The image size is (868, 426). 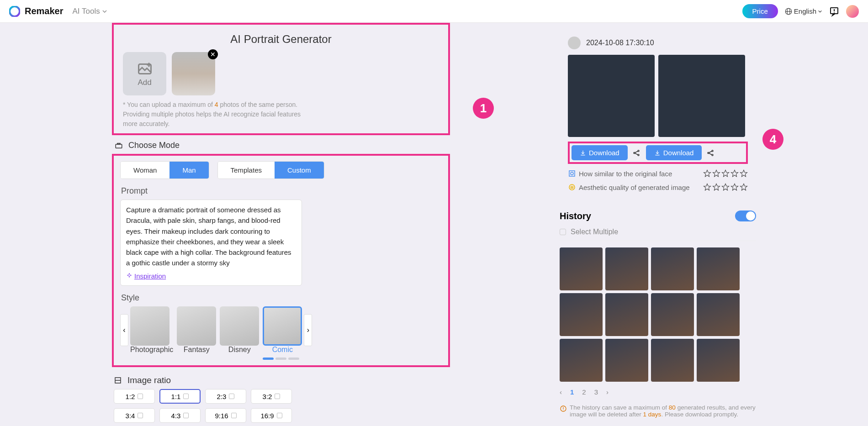 What do you see at coordinates (213, 54) in the screenshot?
I see `remove-photo-button: ✕` at bounding box center [213, 54].